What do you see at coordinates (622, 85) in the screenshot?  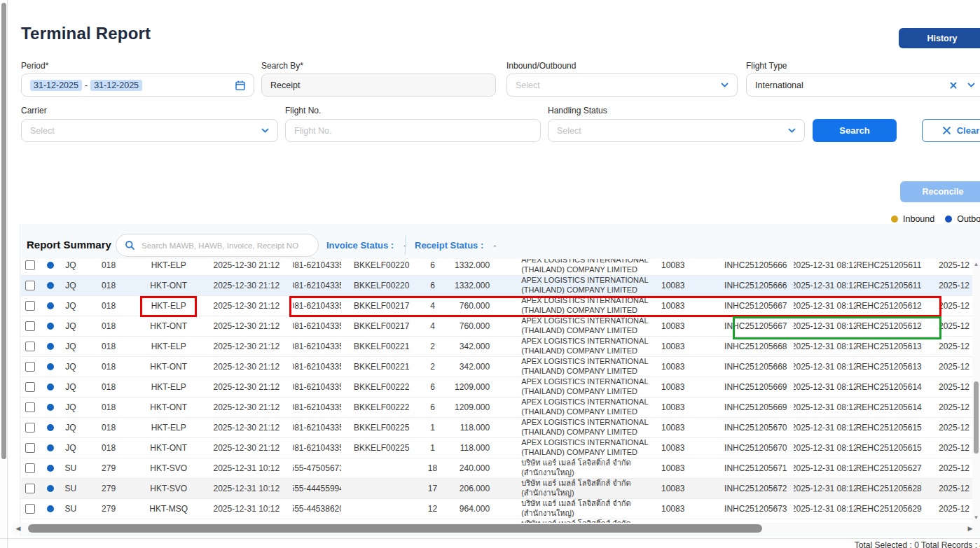 I see `inbound-outbound-select: Select` at bounding box center [622, 85].